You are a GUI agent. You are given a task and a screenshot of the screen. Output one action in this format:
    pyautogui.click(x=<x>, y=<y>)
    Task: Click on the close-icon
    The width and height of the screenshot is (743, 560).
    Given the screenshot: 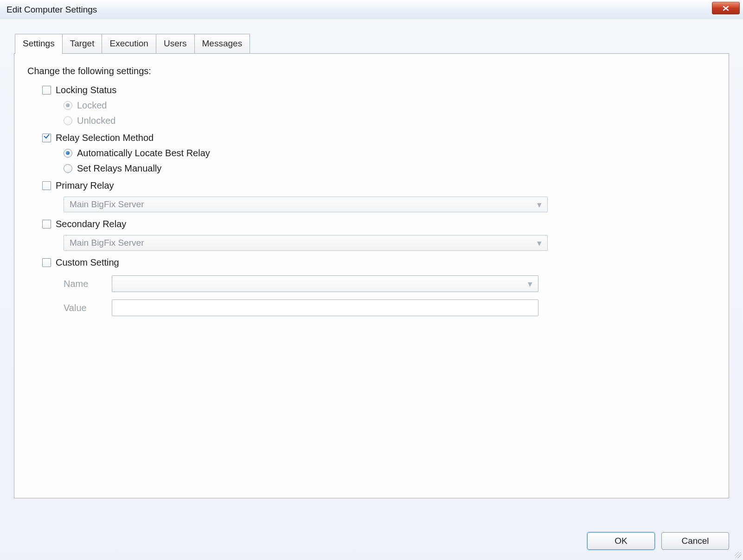 What is the action you would take?
    pyautogui.click(x=726, y=8)
    